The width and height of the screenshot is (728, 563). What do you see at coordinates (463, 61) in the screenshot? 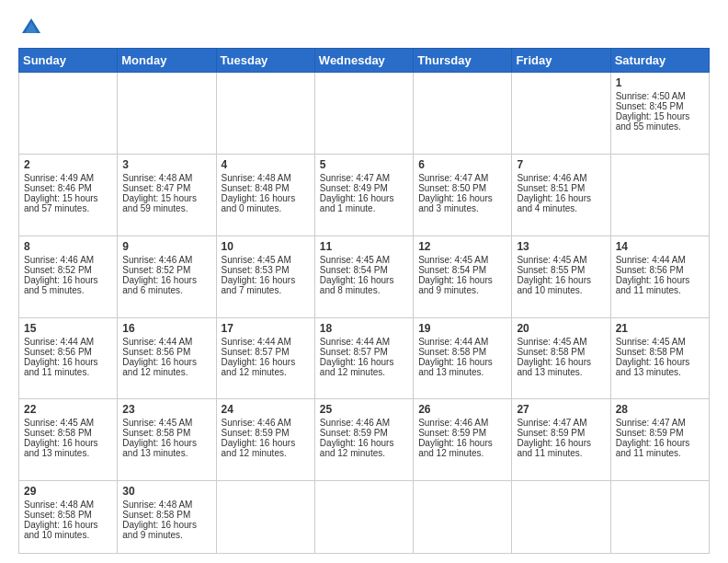
I see `day-of-week-thursday: Thursday` at bounding box center [463, 61].